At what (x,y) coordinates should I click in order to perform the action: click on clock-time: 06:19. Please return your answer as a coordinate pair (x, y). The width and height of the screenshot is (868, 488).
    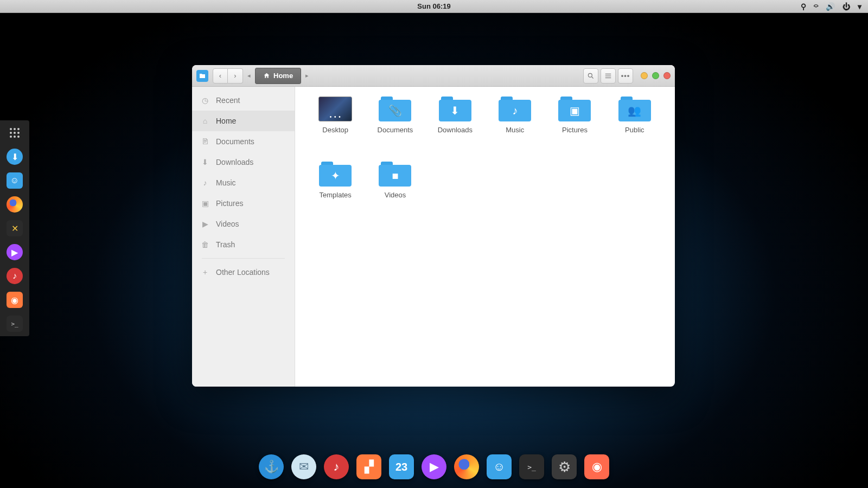
    Looking at the image, I should click on (442, 7).